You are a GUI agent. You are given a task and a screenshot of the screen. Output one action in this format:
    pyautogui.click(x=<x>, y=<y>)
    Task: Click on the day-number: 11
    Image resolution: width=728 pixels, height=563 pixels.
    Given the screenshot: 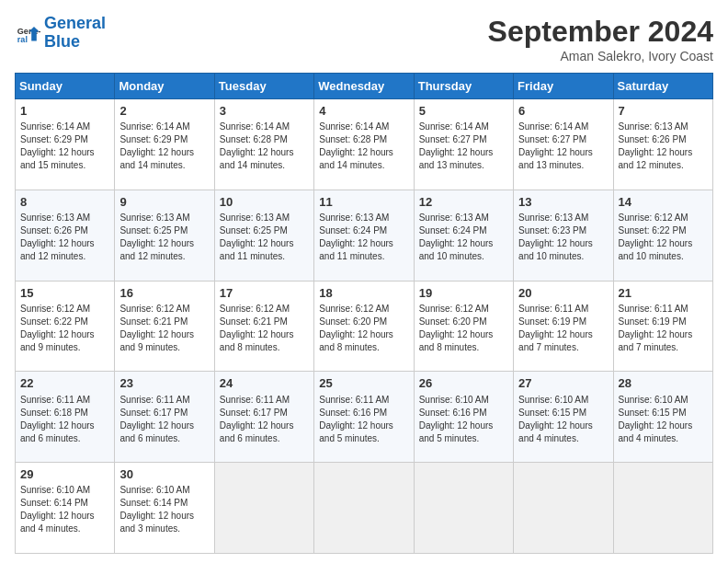 What is the action you would take?
    pyautogui.click(x=364, y=202)
    